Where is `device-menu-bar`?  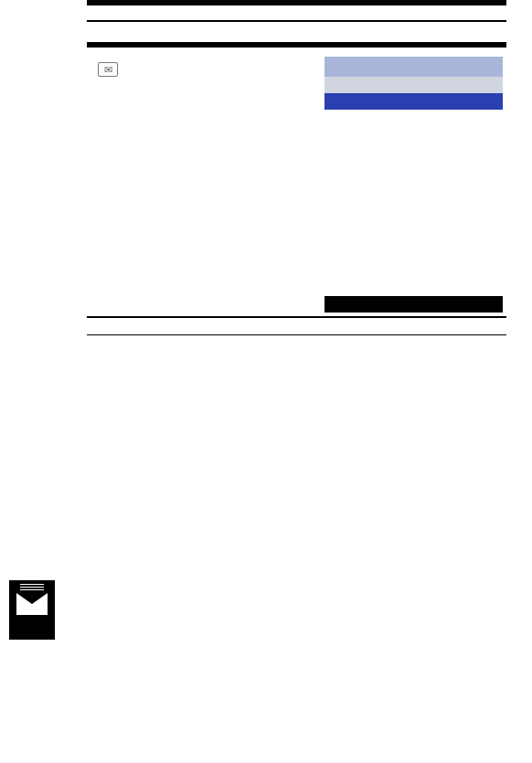
device-menu-bar is located at coordinates (413, 85).